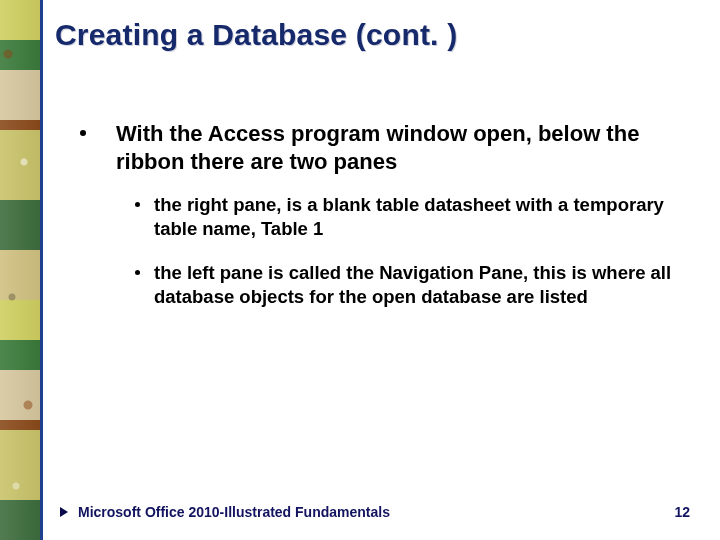 Image resolution: width=720 pixels, height=540 pixels. I want to click on bullet-level2: the left pane is called the Navigation P…, so click(408, 285).